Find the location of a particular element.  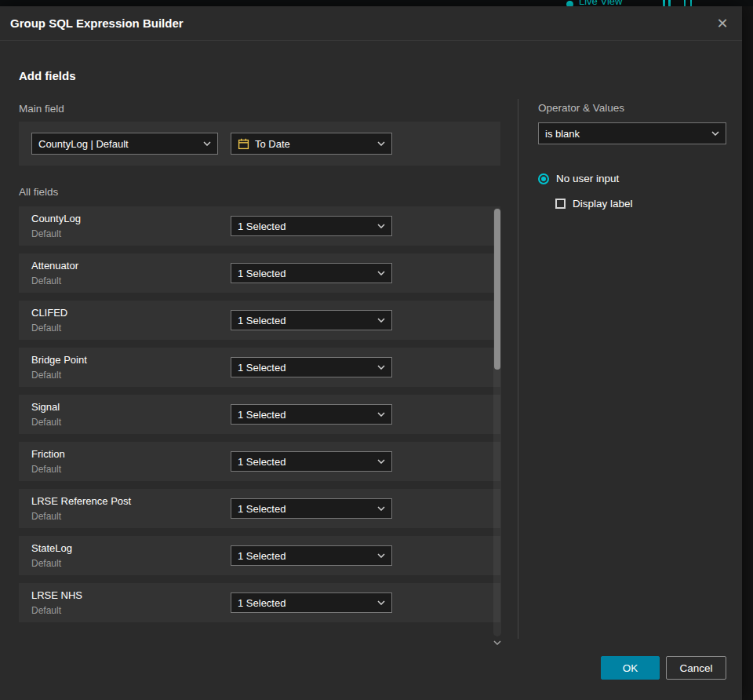

dialog-title: Group SQL Expression Builder is located at coordinates (97, 24).